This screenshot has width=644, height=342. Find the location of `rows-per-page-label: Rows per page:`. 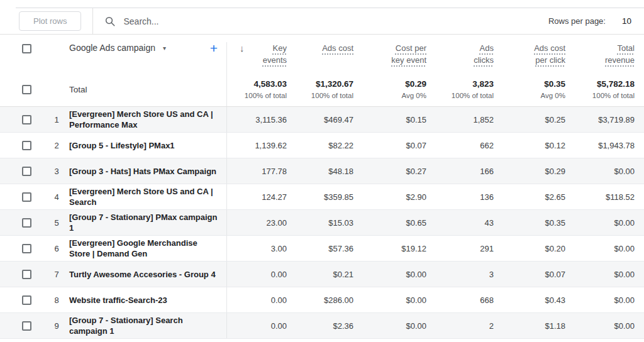

rows-per-page-label: Rows per page: is located at coordinates (577, 21).